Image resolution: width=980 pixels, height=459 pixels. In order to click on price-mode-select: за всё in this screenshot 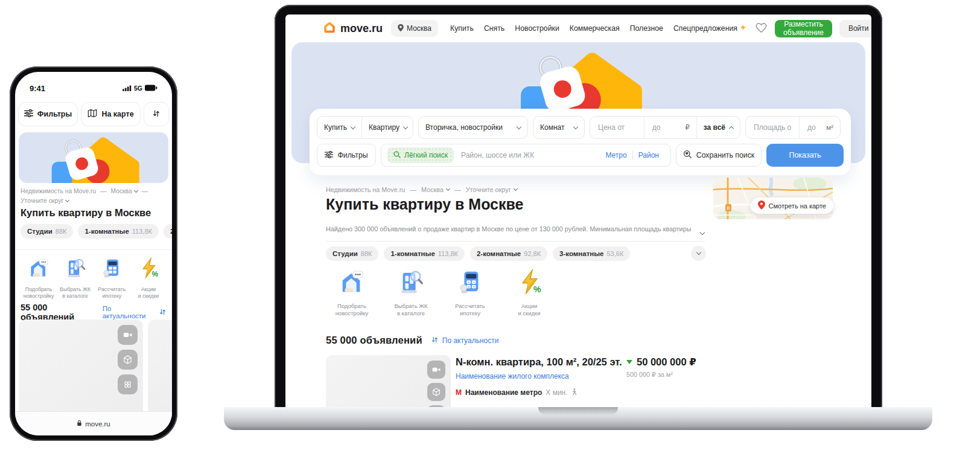, I will do `click(718, 127)`.